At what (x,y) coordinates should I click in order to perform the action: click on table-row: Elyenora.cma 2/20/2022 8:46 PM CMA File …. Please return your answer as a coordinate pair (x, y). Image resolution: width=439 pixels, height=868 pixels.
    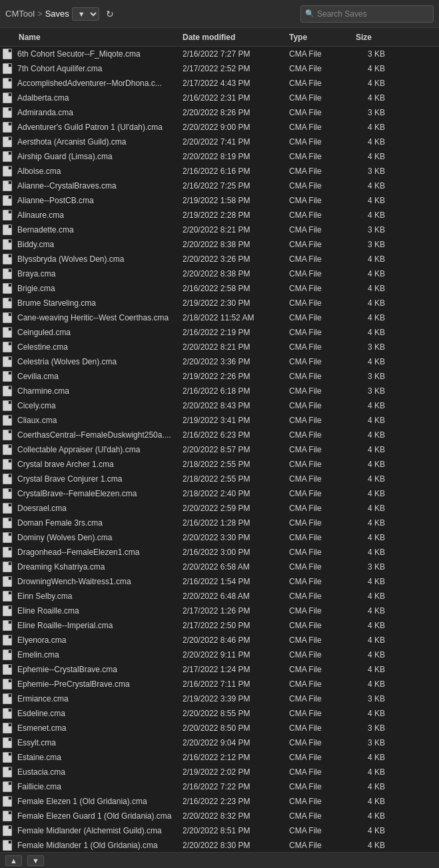
    Looking at the image, I should click on (220, 640).